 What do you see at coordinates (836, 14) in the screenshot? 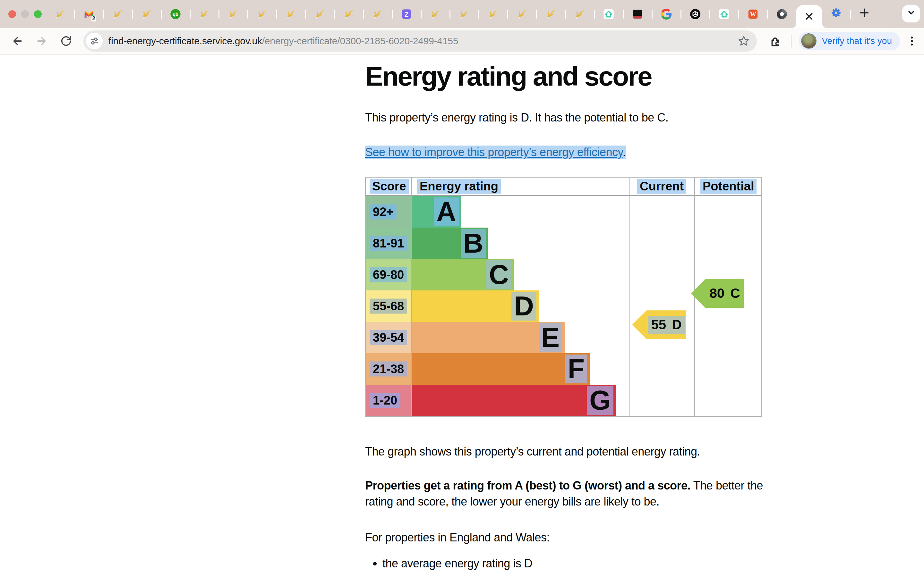
I see `gear-icon` at bounding box center [836, 14].